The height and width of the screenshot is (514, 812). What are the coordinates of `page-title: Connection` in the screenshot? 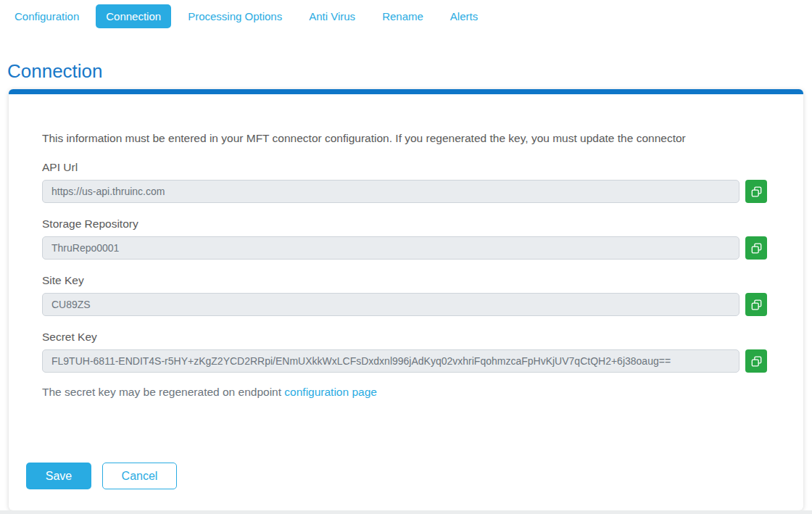 It's located at (410, 71).